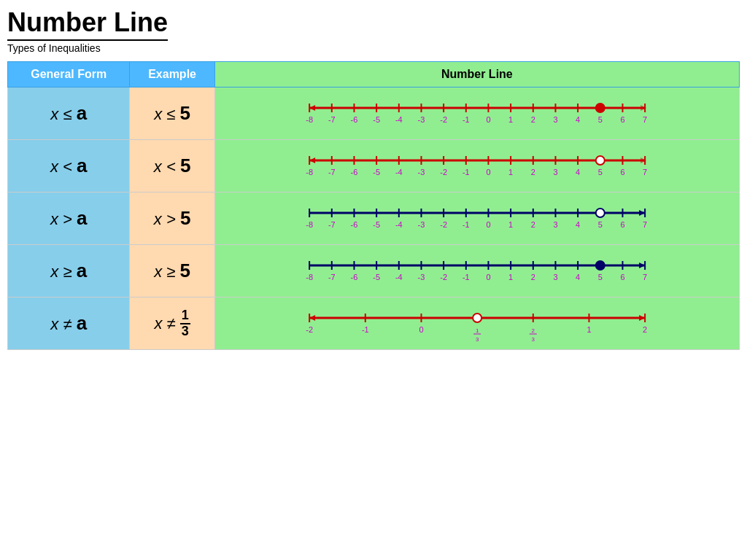  I want to click on example-cell: x ≤ 5, so click(172, 114).